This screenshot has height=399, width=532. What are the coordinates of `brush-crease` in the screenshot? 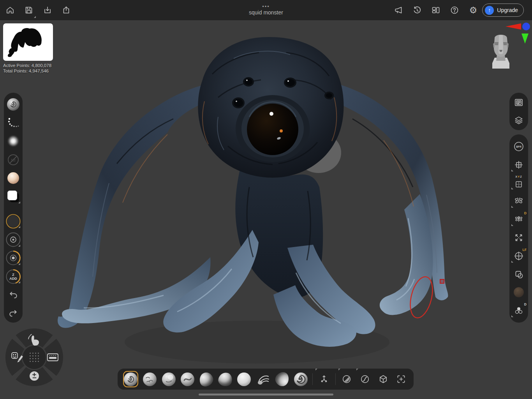 It's located at (225, 379).